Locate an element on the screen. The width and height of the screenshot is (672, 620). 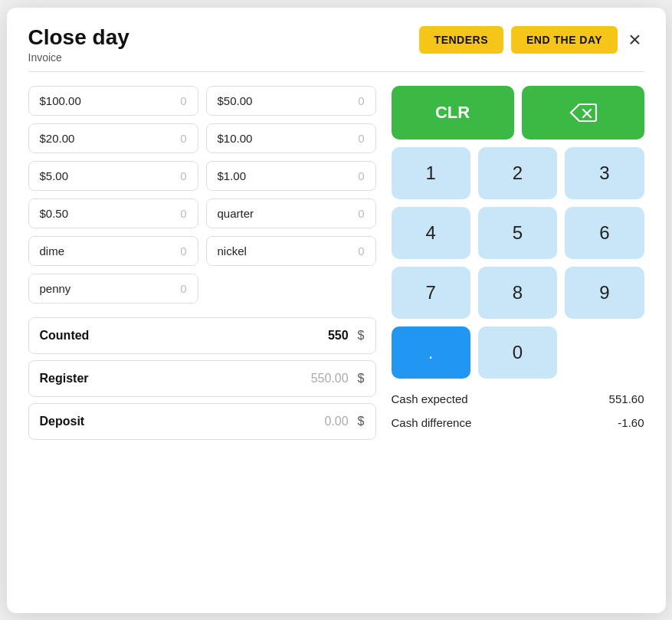
currency-label: nickel is located at coordinates (232, 251).